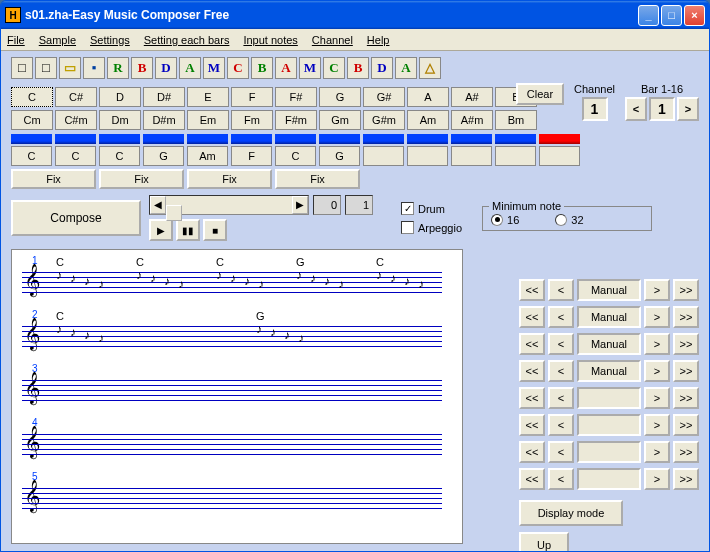 Image resolution: width=710 pixels, height=552 pixels. What do you see at coordinates (296, 156) in the screenshot?
I see `sequence-cell-6: C` at bounding box center [296, 156].